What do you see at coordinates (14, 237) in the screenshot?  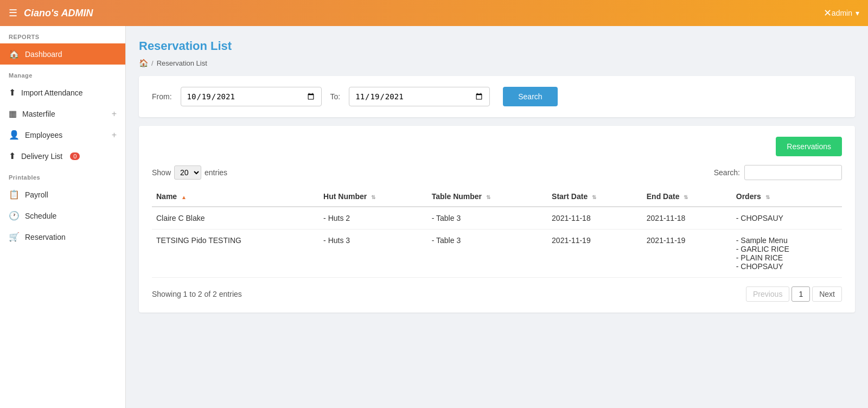 I see `cart-icon: 🛒` at bounding box center [14, 237].